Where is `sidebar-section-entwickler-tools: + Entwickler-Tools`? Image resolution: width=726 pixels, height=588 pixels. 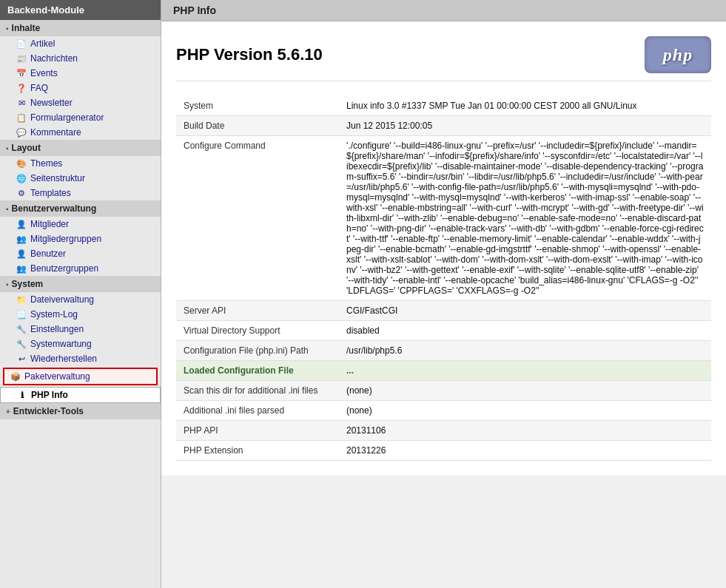
sidebar-section-entwickler-tools: + Entwickler-Tools is located at coordinates (80, 411).